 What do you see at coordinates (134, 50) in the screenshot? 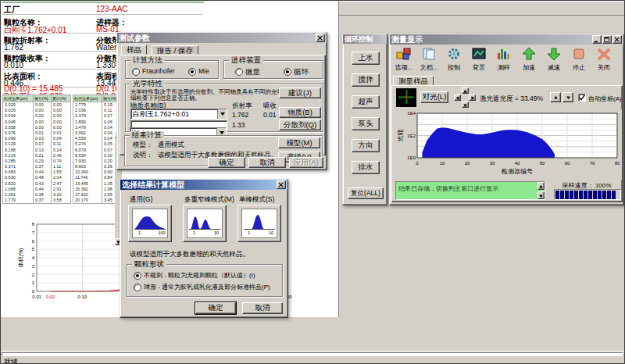
I see `tab-sample: 样品` at bounding box center [134, 50].